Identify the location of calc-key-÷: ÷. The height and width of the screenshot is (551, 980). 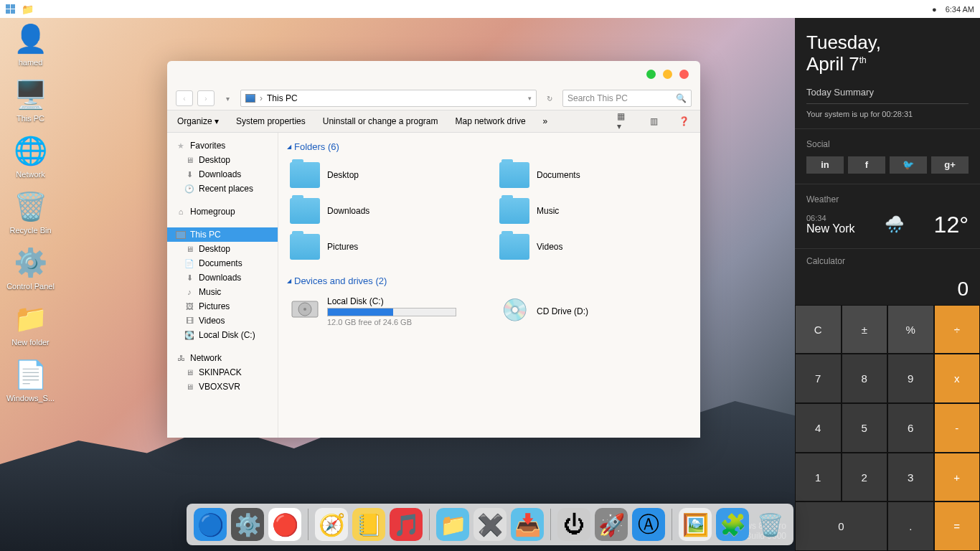
(957, 330).